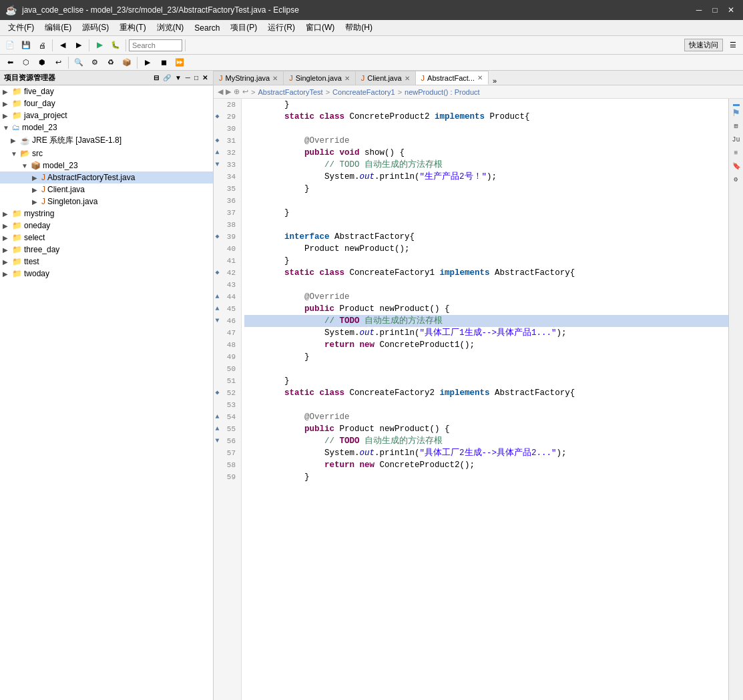 This screenshot has width=743, height=700. What do you see at coordinates (107, 153) in the screenshot?
I see `tree-item-src: ▼ 📂 src` at bounding box center [107, 153].